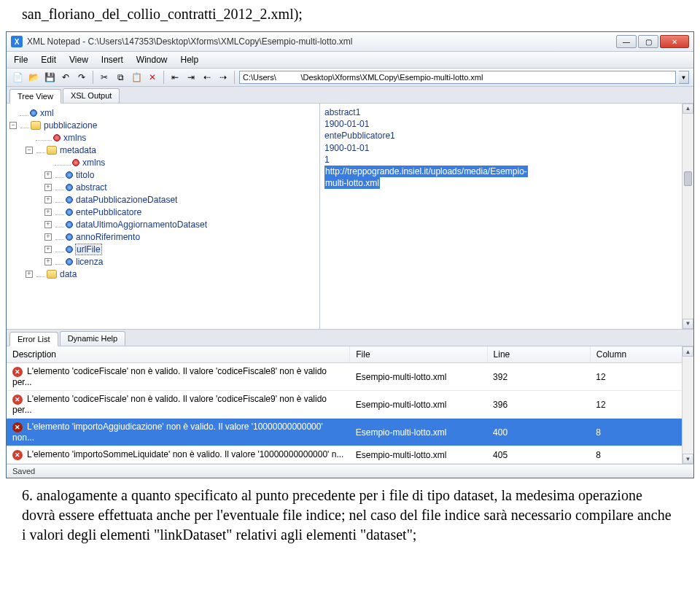 This screenshot has height=590, width=700. What do you see at coordinates (223, 77) in the screenshot?
I see `indent-icon: ⇢` at bounding box center [223, 77].